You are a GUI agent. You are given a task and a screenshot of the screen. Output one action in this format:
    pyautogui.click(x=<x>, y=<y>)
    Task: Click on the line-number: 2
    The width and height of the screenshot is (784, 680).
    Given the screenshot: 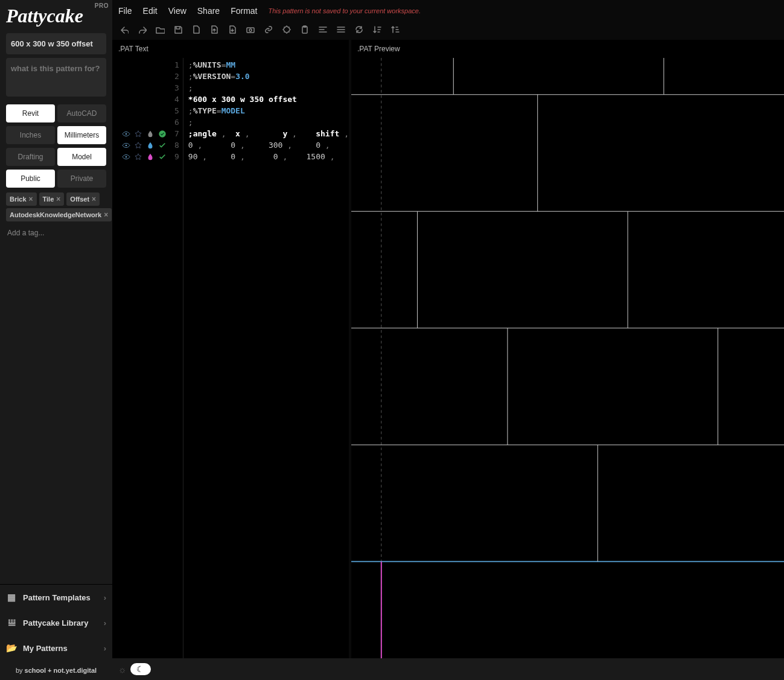 What is the action you would take?
    pyautogui.click(x=175, y=76)
    